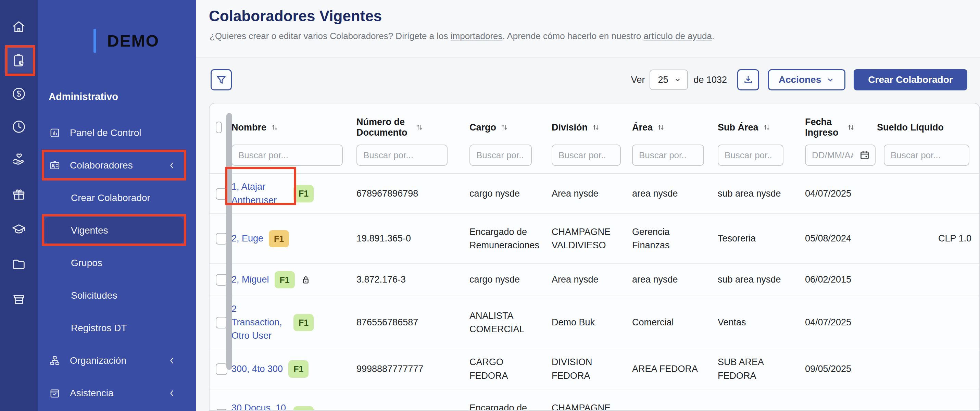  Describe the element at coordinates (98, 361) in the screenshot. I see `sidebar-item-label: Organización` at that location.